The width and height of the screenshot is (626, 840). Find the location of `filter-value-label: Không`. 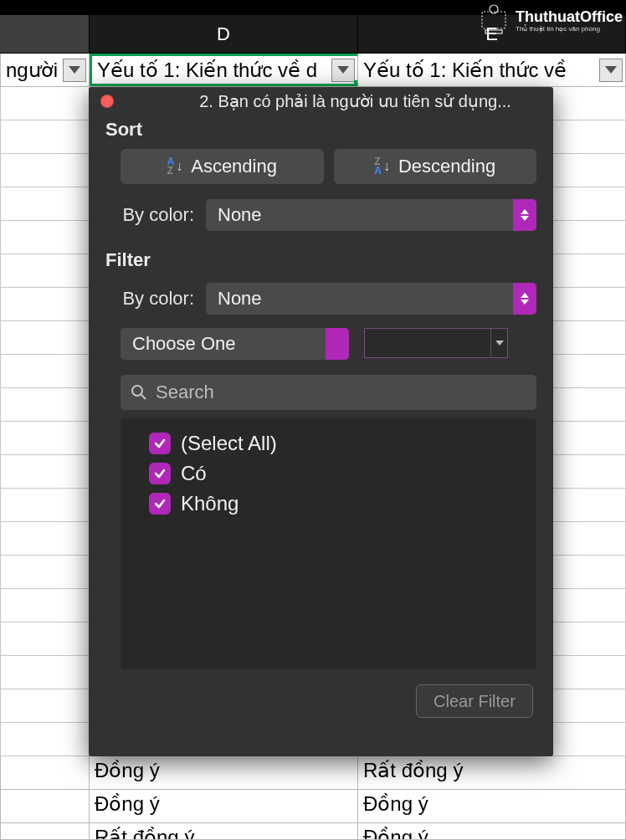

filter-value-label: Không is located at coordinates (209, 504).